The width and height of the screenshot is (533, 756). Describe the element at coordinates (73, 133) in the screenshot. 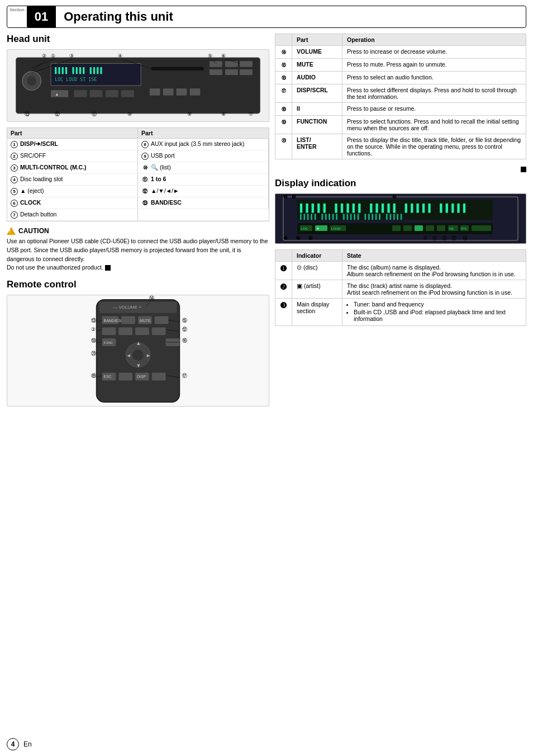

I see `parts-col1-header: Part` at that location.